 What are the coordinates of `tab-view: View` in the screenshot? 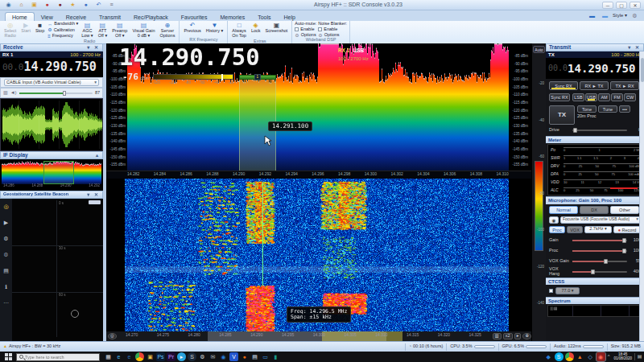 It's located at (47, 17).